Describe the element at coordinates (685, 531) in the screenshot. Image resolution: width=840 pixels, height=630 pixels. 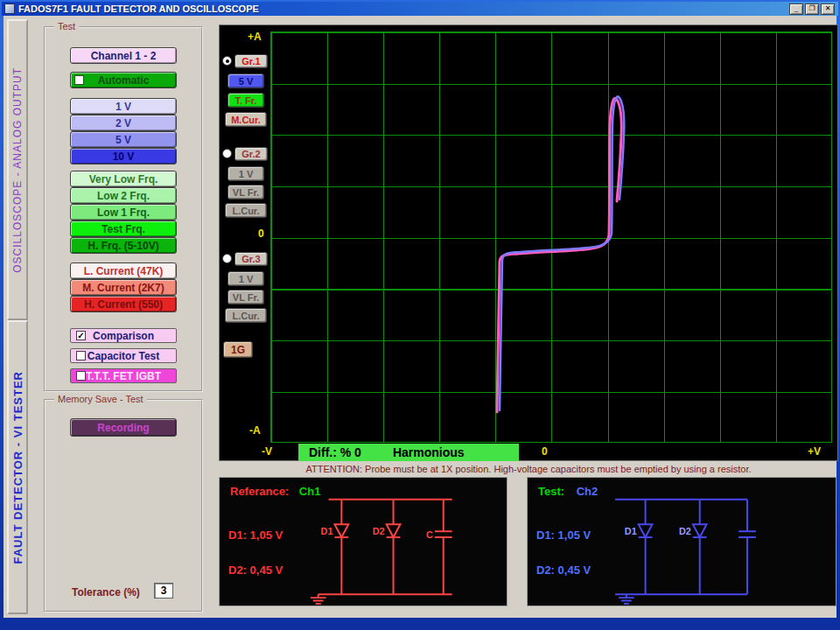
I see `test-d2-component-label: D2` at that location.